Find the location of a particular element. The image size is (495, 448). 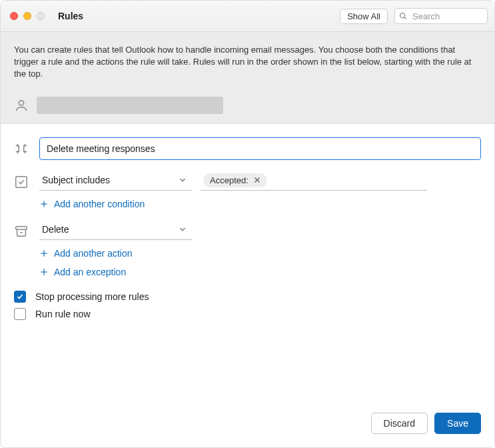

condition-field-dropdown: Subject includes is located at coordinates (116, 181).